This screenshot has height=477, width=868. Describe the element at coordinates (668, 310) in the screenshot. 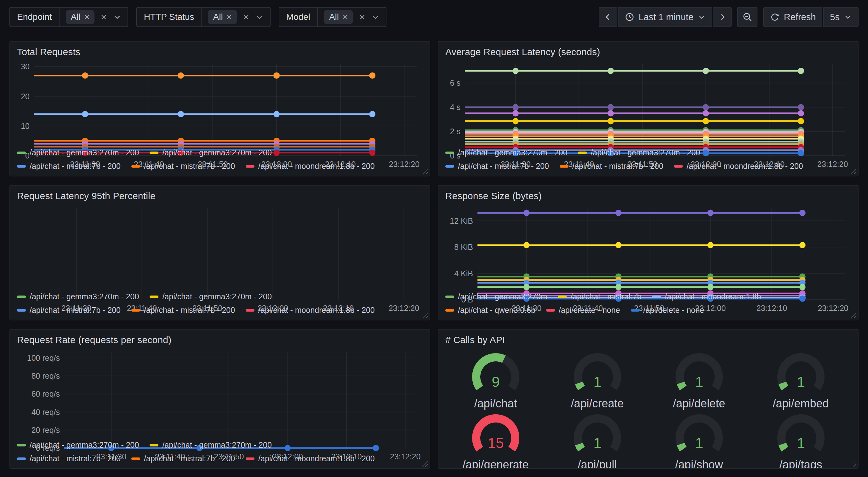

I see `legend-item: /api/delete - none` at that location.